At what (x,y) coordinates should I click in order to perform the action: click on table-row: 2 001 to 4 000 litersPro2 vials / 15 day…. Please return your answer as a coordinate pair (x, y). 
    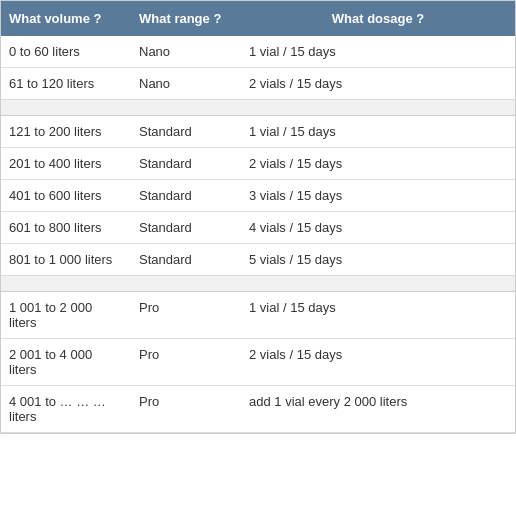
    Looking at the image, I should click on (258, 362).